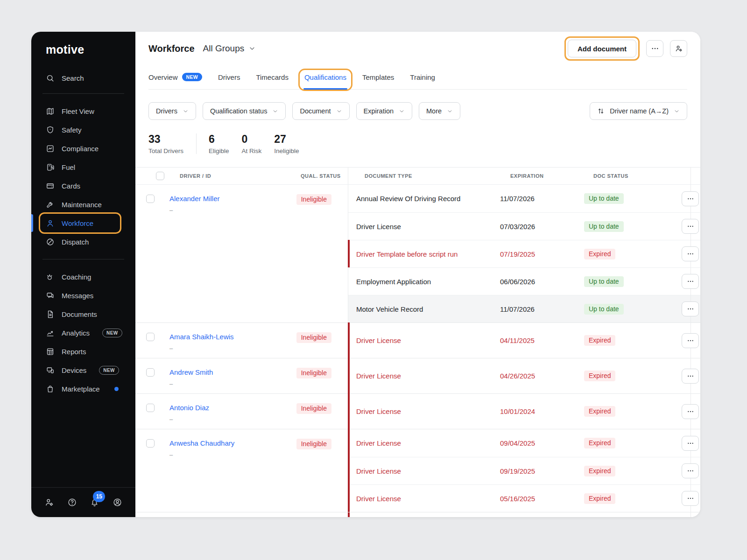 This screenshot has height=560, width=747. Describe the element at coordinates (83, 242) in the screenshot. I see `sidebar-item-dispatch: Dispatch` at that location.